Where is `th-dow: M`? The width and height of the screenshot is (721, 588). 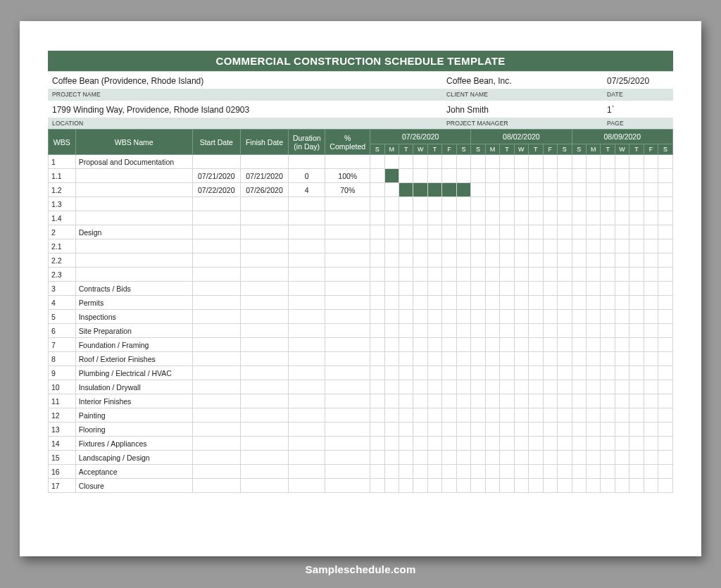 th-dow: M is located at coordinates (391, 149).